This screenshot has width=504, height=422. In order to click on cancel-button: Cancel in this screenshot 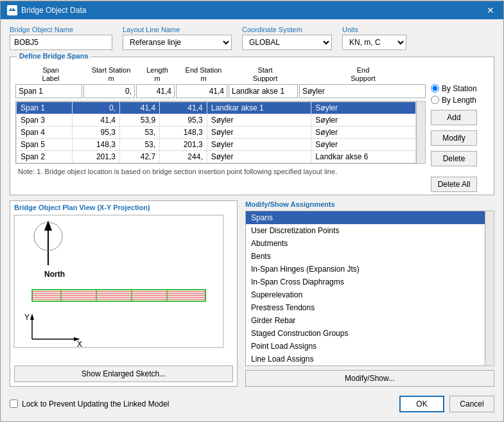, I will do `click(472, 404)`.